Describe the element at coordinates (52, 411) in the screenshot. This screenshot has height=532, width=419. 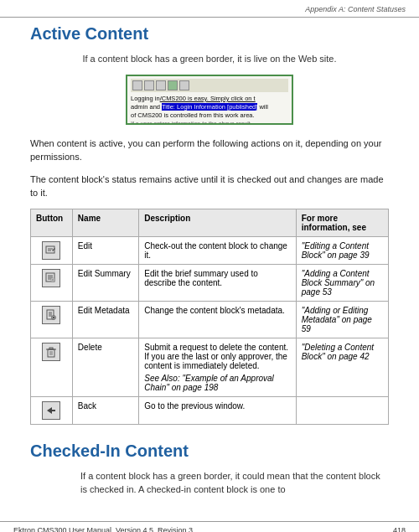
I see `button-cell-back` at that location.